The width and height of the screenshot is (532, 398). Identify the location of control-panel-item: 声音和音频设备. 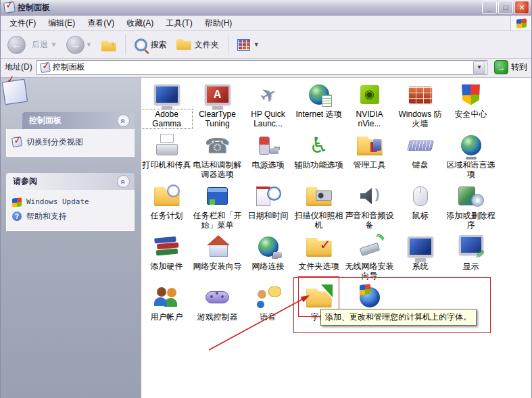
(369, 207).